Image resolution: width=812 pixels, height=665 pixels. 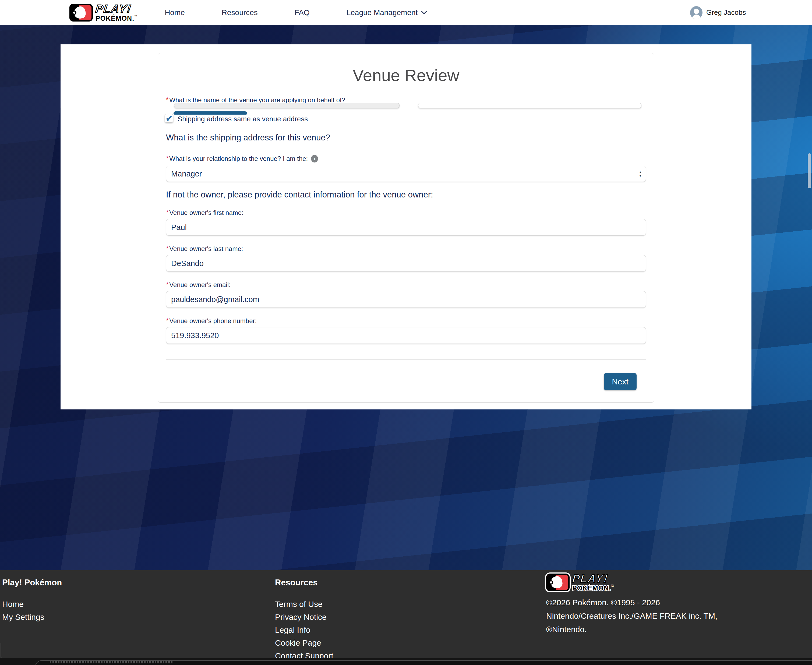 What do you see at coordinates (406, 105) in the screenshot?
I see `venue-name-inputs-row` at bounding box center [406, 105].